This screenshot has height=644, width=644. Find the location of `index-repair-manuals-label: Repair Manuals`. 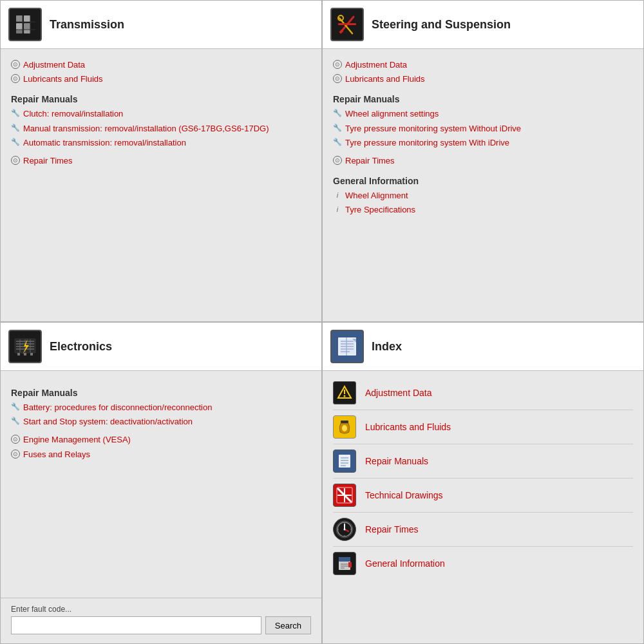

index-repair-manuals-label: Repair Manuals is located at coordinates (397, 461).